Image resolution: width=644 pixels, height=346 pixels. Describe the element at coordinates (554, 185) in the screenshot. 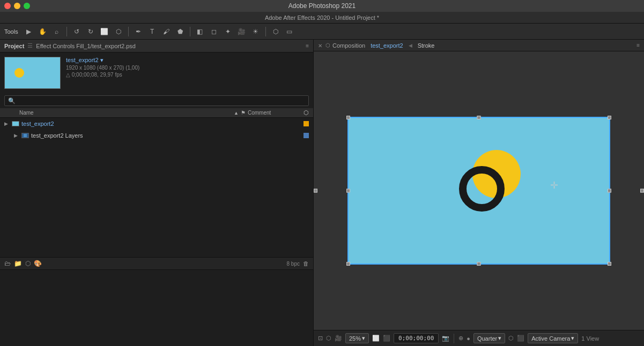

I see `crosshair-icon: ✛` at that location.